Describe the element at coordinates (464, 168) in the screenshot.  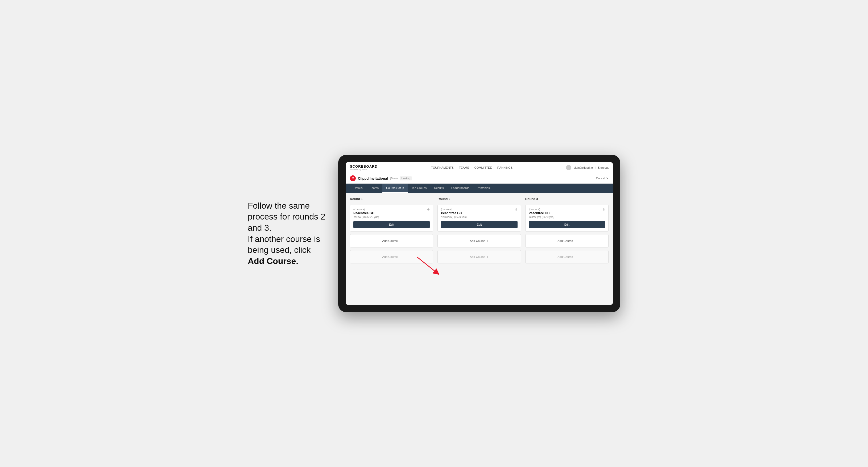
I see `nav-teams: TEAMS` at that location.